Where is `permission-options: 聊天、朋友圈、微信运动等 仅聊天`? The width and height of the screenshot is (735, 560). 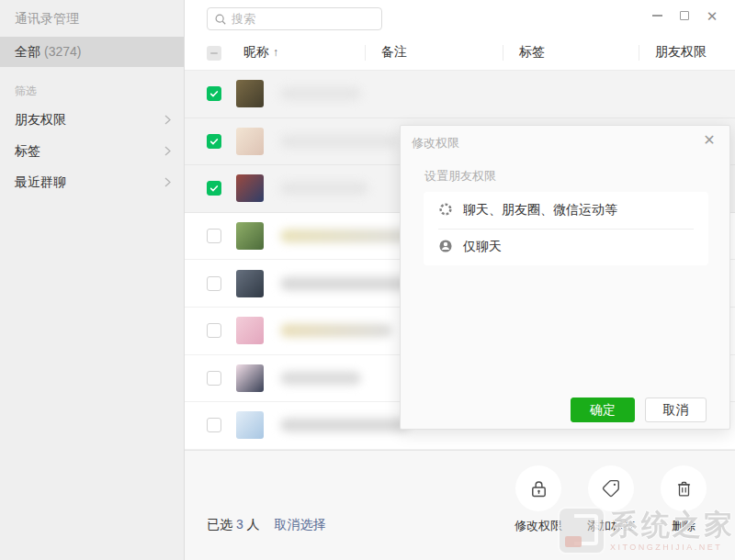 permission-options: 聊天、朋友圈、微信运动等 仅聊天 is located at coordinates (566, 229).